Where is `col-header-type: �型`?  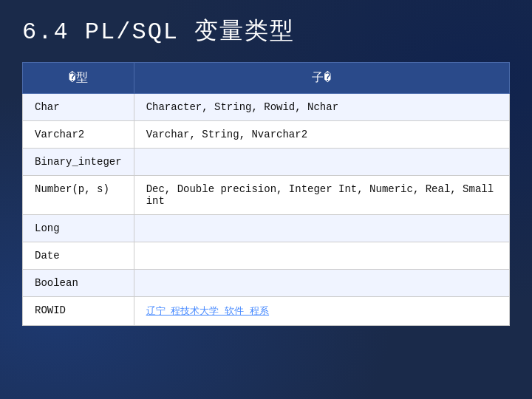 col-header-type: �型 is located at coordinates (78, 78).